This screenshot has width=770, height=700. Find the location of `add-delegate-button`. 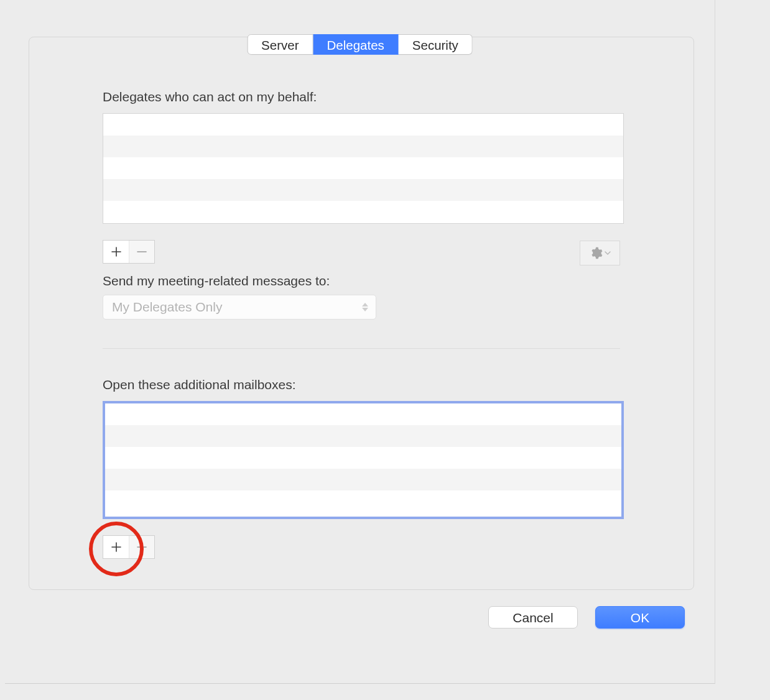

add-delegate-button is located at coordinates (116, 252).